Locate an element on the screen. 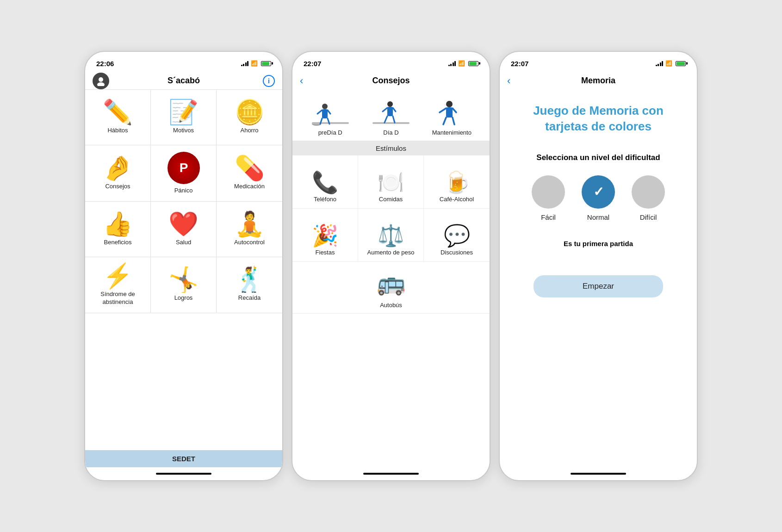 The image size is (782, 532). memoria-main-title: Juego de Memoria con tarjetas de colores is located at coordinates (598, 119).